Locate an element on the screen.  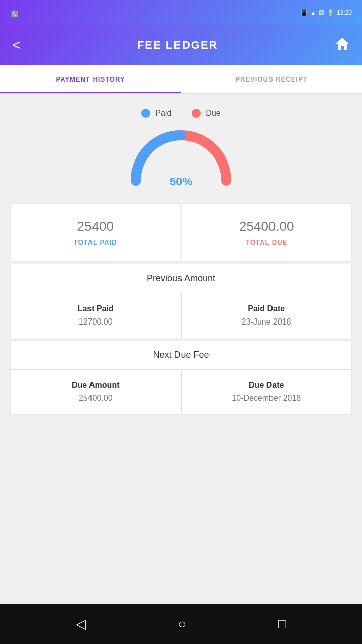
previous-amount-row: Last Paid 12700.00 Paid Date 23-June 201… is located at coordinates (181, 315).